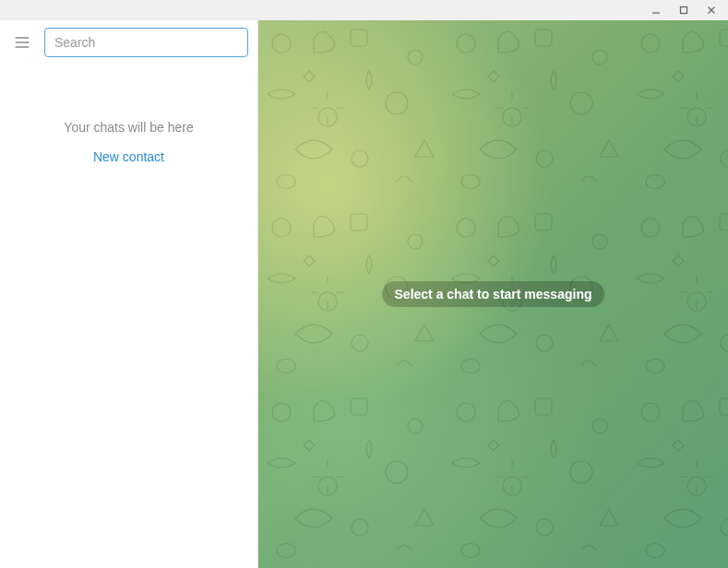 This screenshot has height=568, width=728. I want to click on menu-button, so click(22, 42).